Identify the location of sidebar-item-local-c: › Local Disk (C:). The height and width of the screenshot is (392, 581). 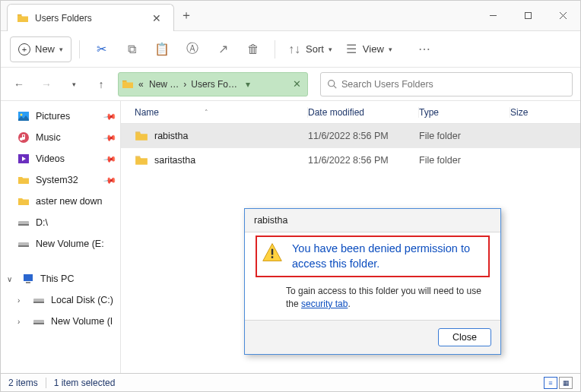
(61, 300).